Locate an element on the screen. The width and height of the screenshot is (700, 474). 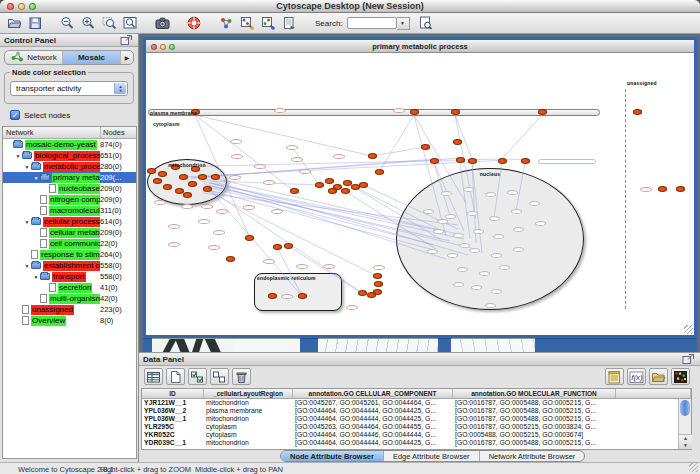
dropdown-stepper-icon: ▲▼ is located at coordinates (120, 88).